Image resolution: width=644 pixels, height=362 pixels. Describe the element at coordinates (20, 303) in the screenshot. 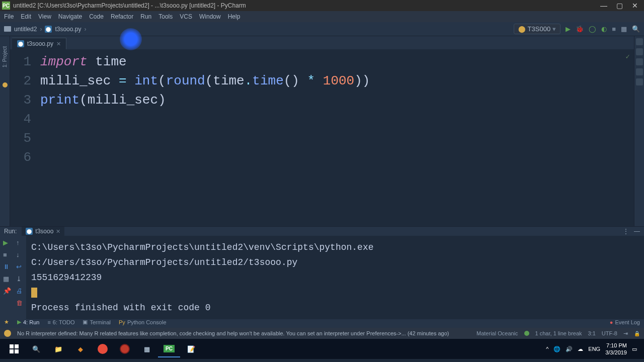

I see `trash-button: 🗑` at that location.